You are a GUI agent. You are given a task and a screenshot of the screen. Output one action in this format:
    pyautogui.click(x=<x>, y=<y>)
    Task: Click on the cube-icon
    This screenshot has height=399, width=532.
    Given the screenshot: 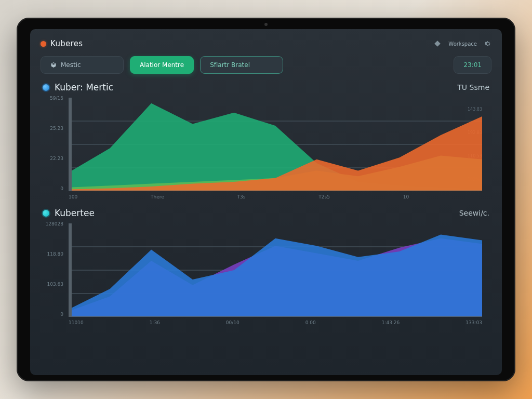 What is the action you would take?
    pyautogui.click(x=54, y=65)
    